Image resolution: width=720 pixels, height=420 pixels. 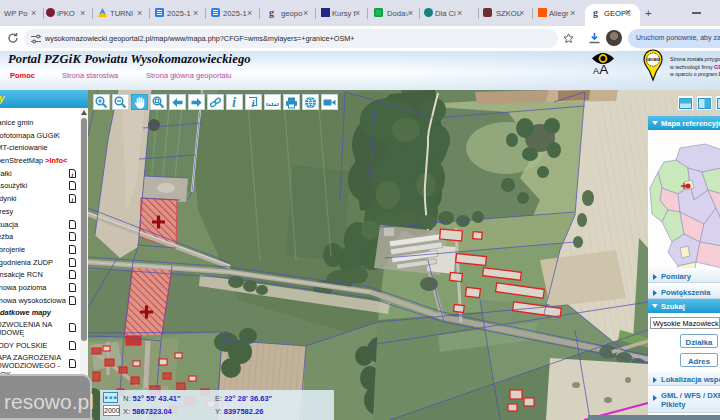 What do you see at coordinates (654, 60) in the screenshot?
I see `svg-text: GEOBID` at bounding box center [654, 60].